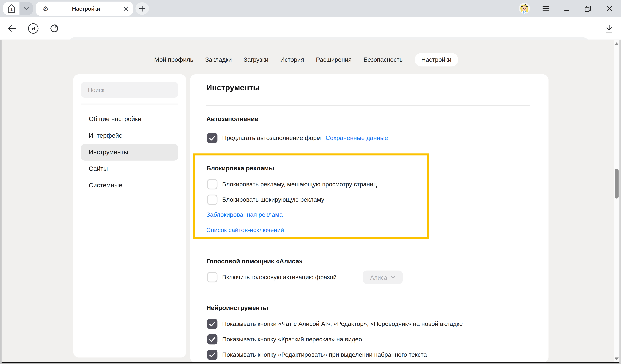 The height and width of the screenshot is (364, 621). Describe the element at coordinates (1, 202) in the screenshot. I see `window-left-edge` at that location.